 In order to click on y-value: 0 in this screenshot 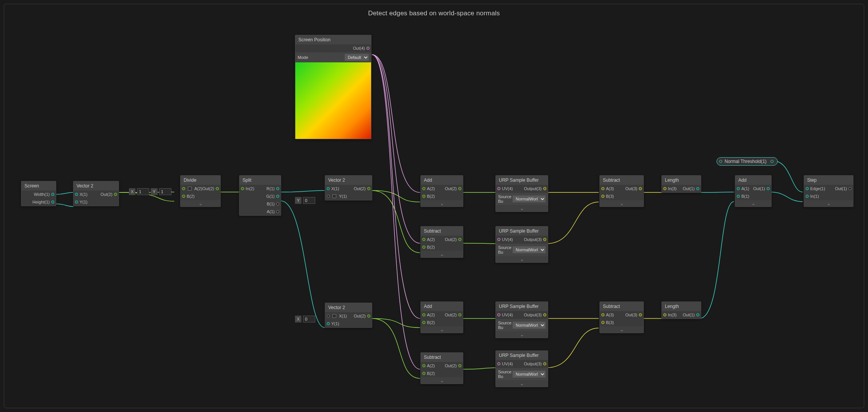, I will do `click(309, 200)`.